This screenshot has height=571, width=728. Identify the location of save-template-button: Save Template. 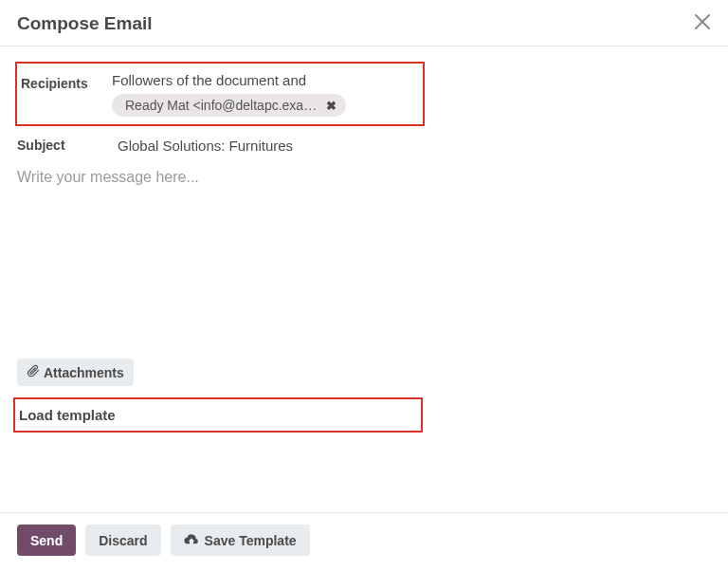
(241, 541).